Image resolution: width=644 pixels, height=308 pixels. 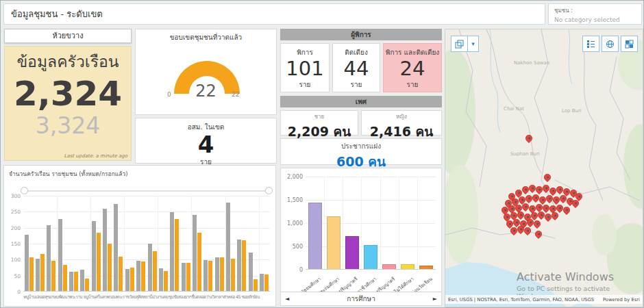 What do you see at coordinates (361, 34) in the screenshot?
I see `disability-section-header: ผู้พิการ` at bounding box center [361, 34].